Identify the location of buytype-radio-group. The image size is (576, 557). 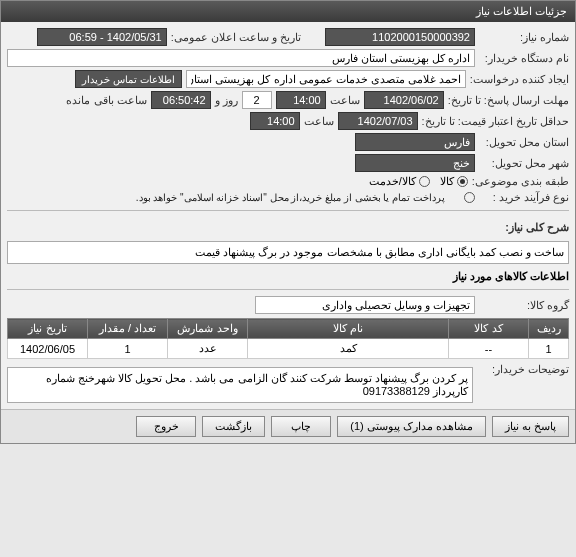
(468, 198).